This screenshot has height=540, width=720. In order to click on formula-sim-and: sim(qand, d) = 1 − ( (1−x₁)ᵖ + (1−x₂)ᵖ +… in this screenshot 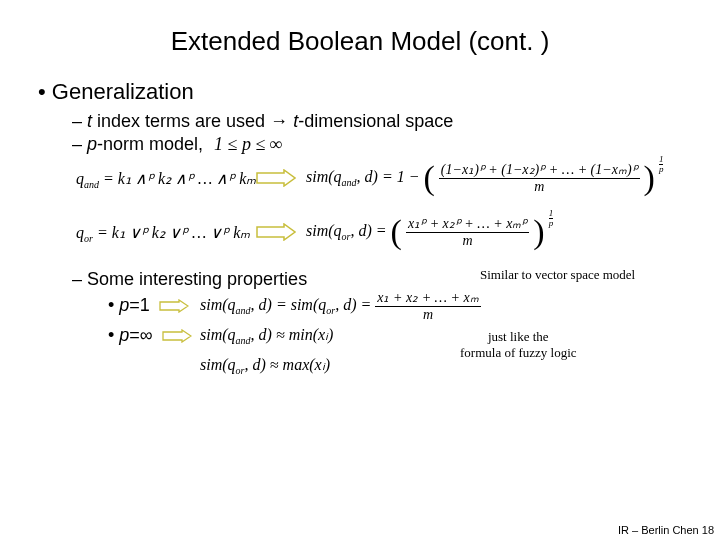, I will do `click(484, 178)`.